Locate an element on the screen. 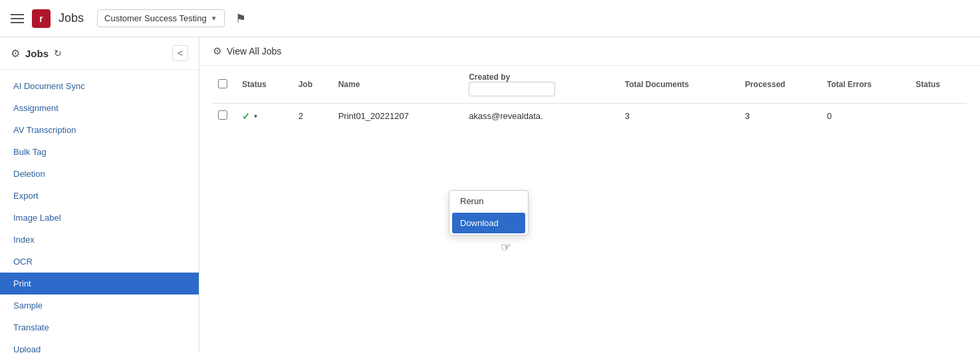 This screenshot has width=980, height=353. cursor-indicator: ☞ is located at coordinates (506, 247).